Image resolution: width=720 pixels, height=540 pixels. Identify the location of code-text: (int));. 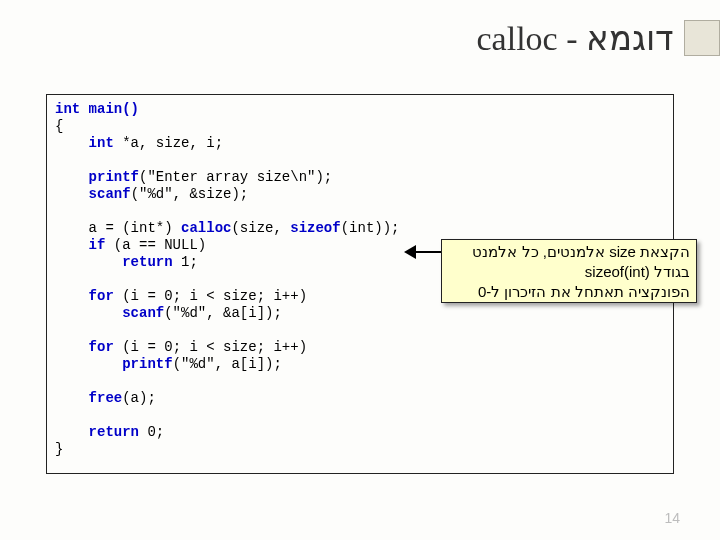
(370, 228).